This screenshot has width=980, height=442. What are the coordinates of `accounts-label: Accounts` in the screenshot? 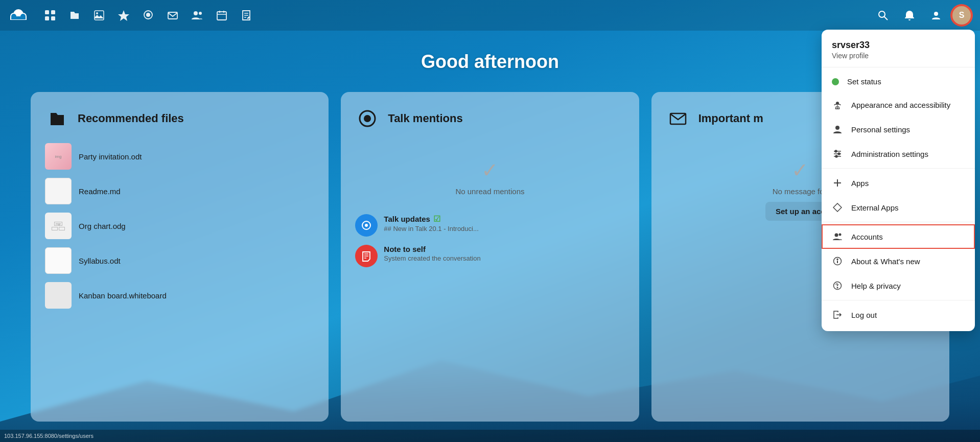 It's located at (867, 237).